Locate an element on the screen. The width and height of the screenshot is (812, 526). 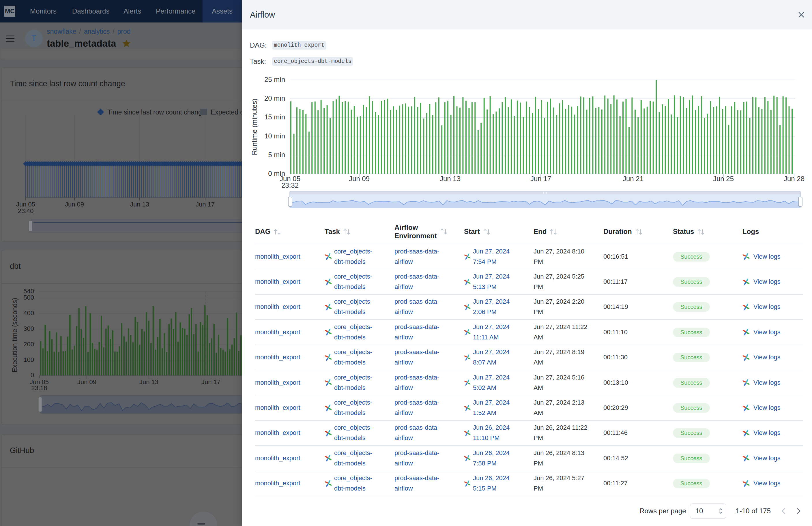
svg-text: 200 is located at coordinates (29, 344).